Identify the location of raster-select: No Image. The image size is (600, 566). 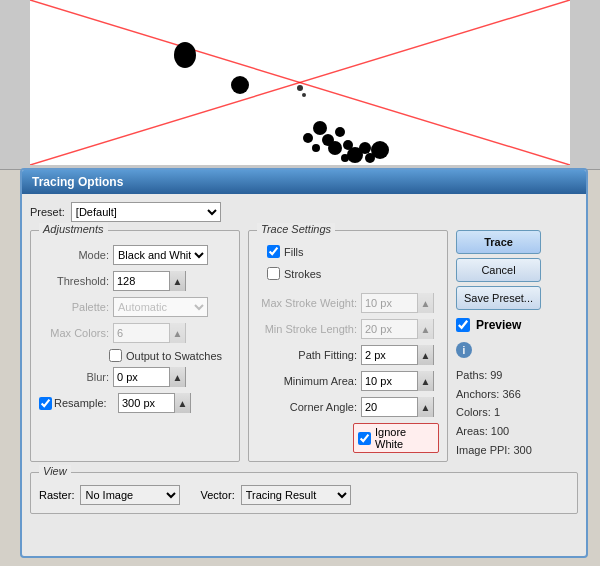
(130, 495).